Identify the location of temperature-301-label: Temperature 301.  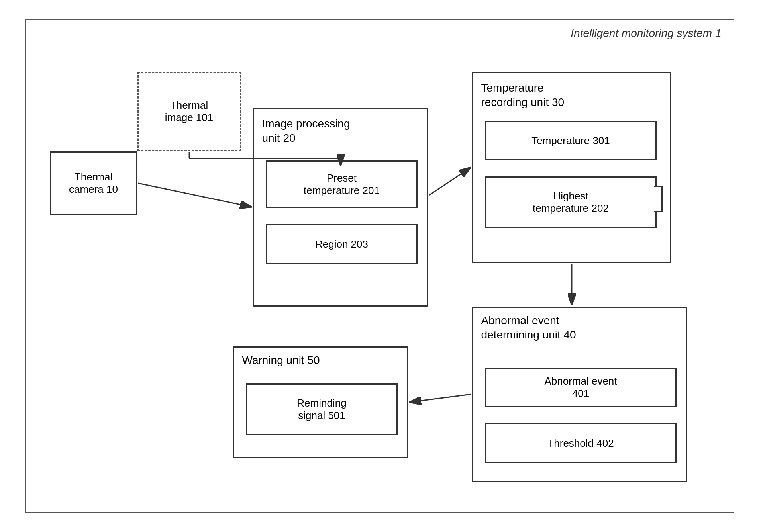
(571, 141).